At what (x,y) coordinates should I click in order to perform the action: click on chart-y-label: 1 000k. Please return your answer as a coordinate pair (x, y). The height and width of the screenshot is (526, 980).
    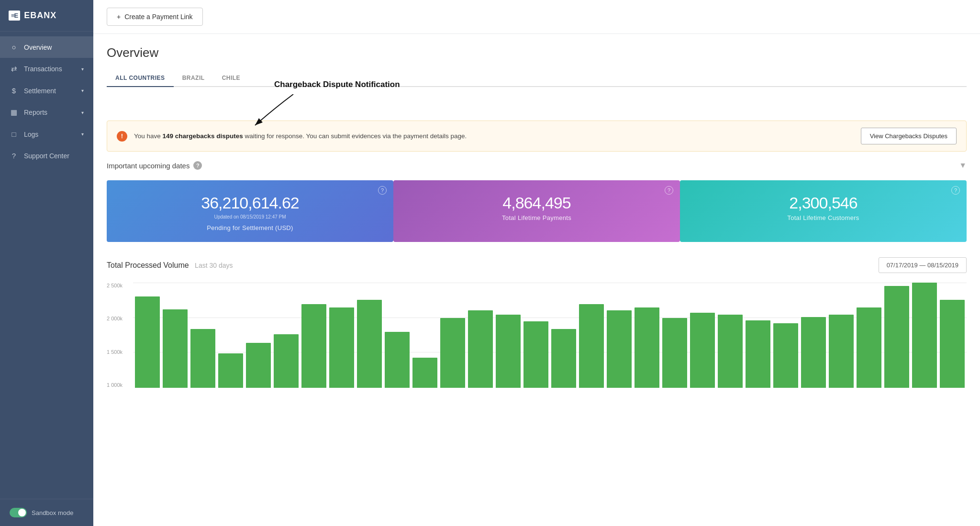
    Looking at the image, I should click on (115, 385).